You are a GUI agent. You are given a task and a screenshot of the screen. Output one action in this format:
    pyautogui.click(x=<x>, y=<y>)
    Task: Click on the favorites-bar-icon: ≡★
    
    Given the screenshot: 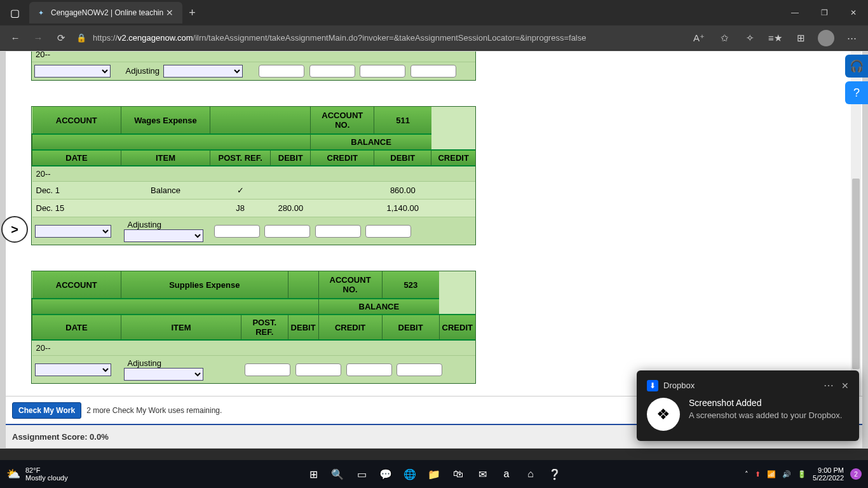 What is the action you would take?
    pyautogui.click(x=775, y=38)
    